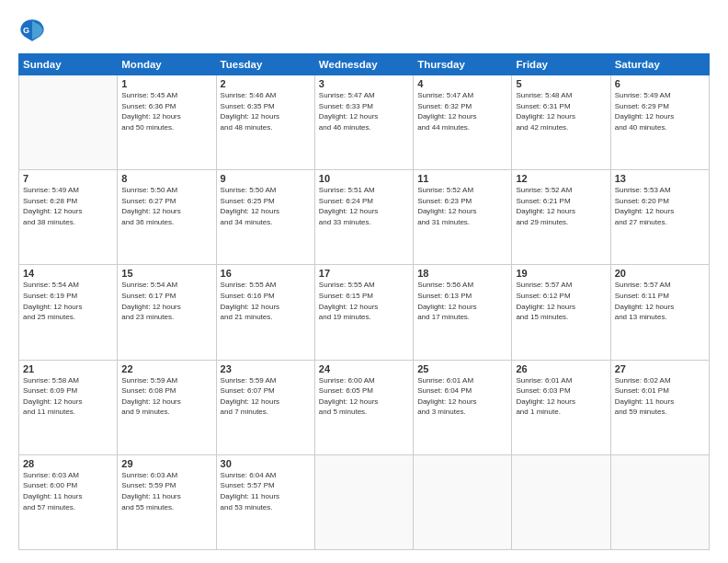 Image resolution: width=728 pixels, height=563 pixels. What do you see at coordinates (462, 396) in the screenshot?
I see `day-info: Sunrise: 6:01 AM Sunset: 6:04 PM Dayligh…` at bounding box center [462, 396].